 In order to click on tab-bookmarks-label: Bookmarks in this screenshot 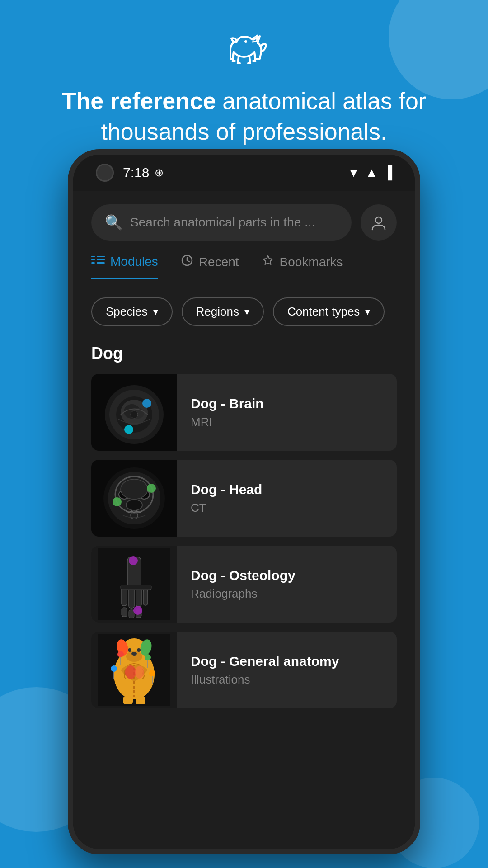, I will do `click(311, 262)`.